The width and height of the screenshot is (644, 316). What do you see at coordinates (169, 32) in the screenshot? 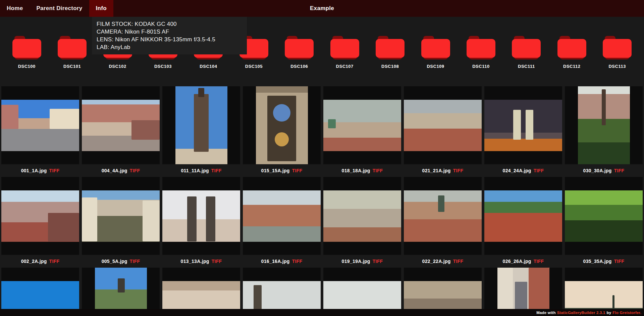
I see `info-line-camera: CAMERA: Nikon F-801S AF` at bounding box center [169, 32].